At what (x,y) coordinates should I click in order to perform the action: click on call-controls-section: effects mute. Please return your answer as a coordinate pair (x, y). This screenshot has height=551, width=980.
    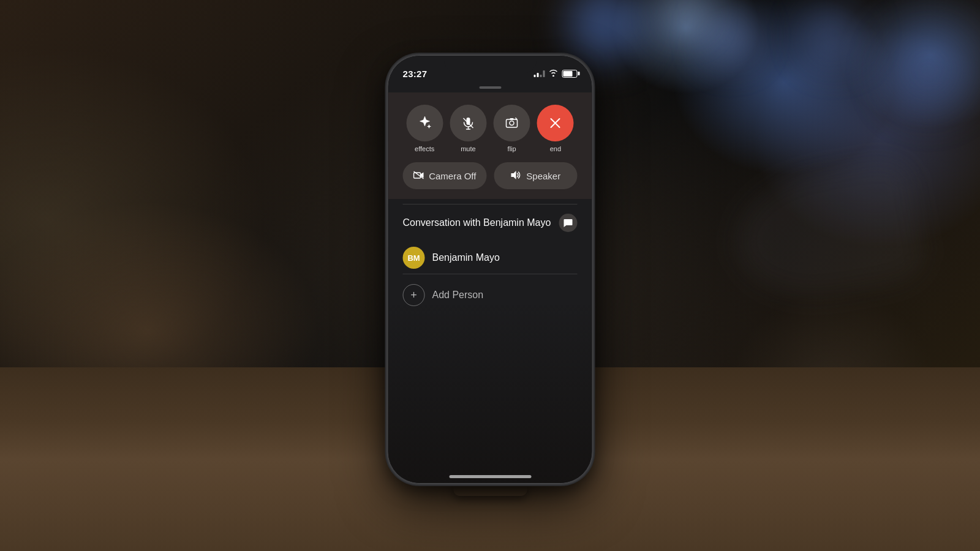
    Looking at the image, I should click on (490, 146).